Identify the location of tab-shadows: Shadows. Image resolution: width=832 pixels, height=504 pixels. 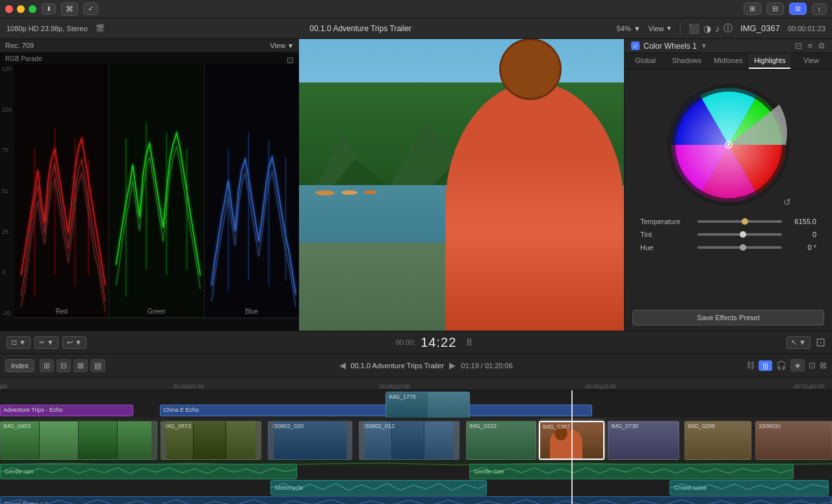
(687, 61).